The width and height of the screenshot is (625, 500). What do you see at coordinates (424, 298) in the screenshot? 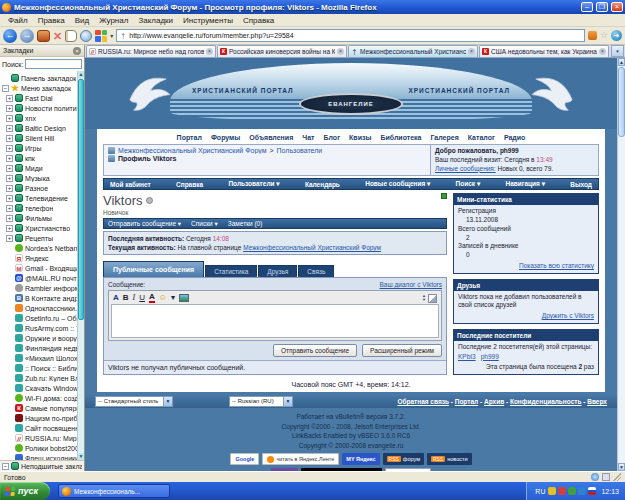
I see `resize-arrows-icon: ▲▼` at bounding box center [424, 298].